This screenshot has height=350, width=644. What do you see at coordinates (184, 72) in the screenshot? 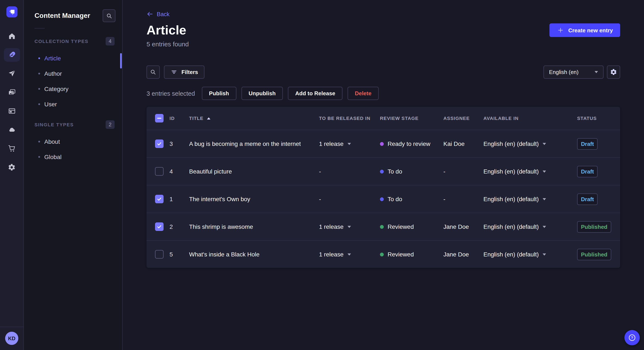
I see `filters-button: Filters` at bounding box center [184, 72].